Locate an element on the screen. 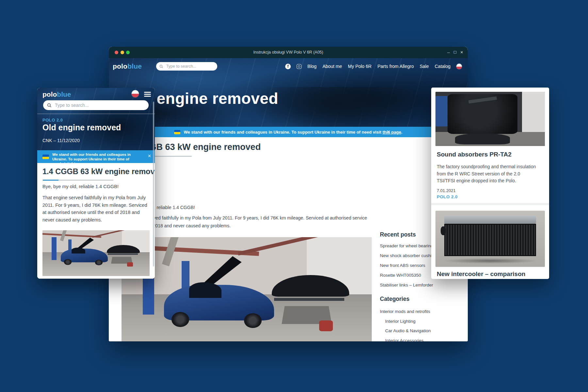  window-titlebar: Instrukcja obsługi VW Polo V 6R (A05) ─ … is located at coordinates (288, 52).